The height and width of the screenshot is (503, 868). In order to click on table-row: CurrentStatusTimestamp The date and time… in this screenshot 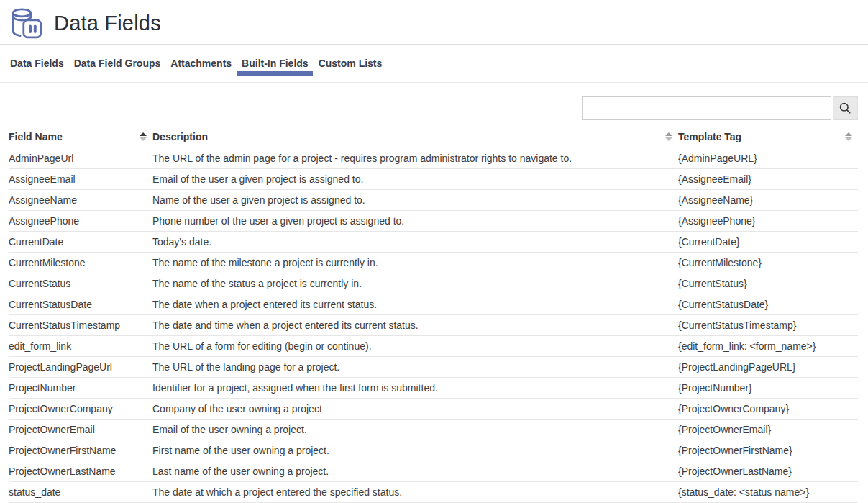, I will do `click(433, 325)`.